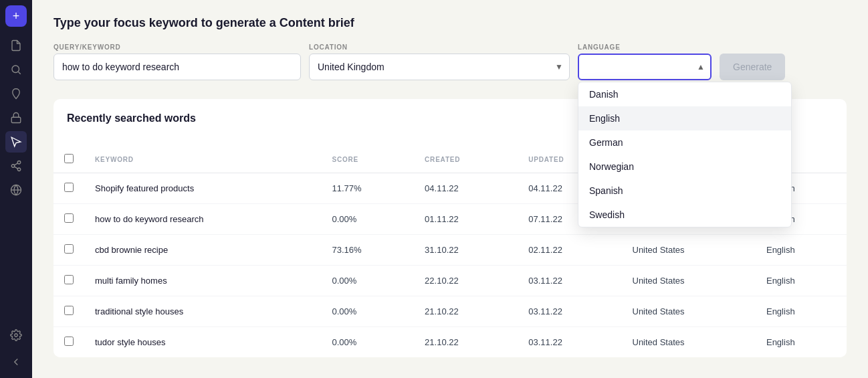 Image resolution: width=868 pixels, height=378 pixels. Describe the element at coordinates (465, 281) in the screenshot. I see `row-created: 22.10.22` at that location.